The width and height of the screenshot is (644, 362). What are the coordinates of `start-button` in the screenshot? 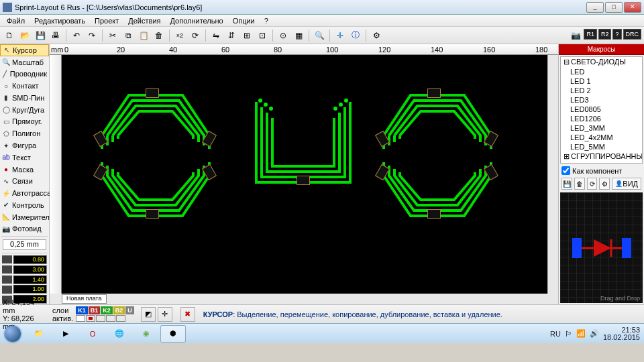 It's located at (13, 334).